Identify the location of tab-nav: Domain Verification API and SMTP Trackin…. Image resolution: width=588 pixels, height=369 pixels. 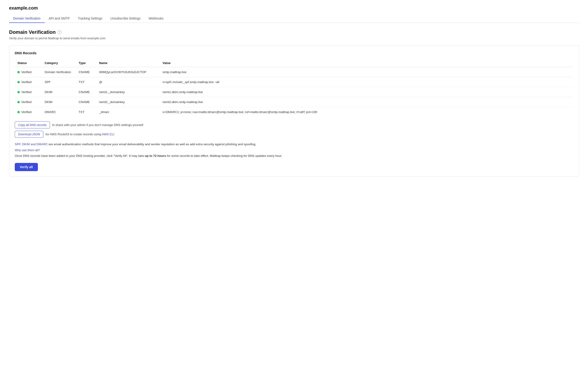
(294, 19).